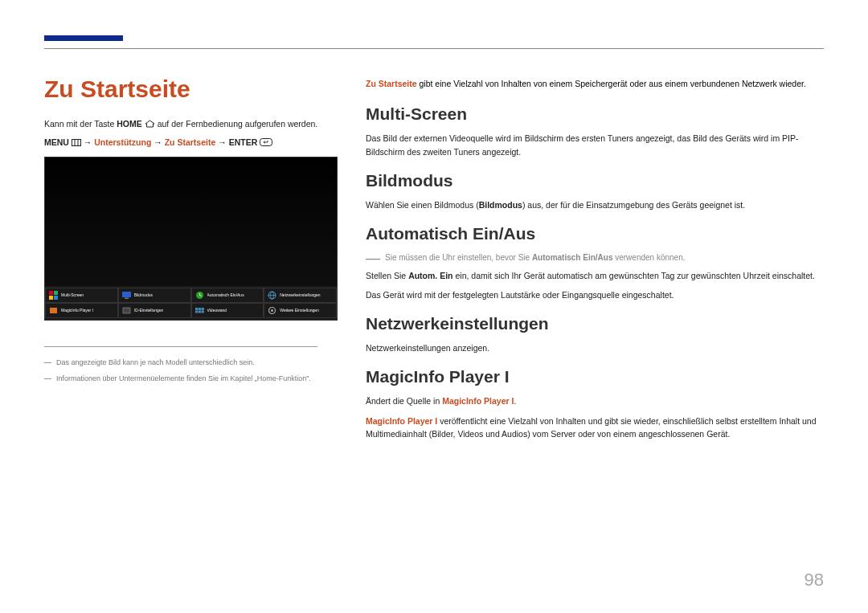 The height and width of the screenshot is (613, 868). I want to click on menu-id: ID-Einstellungen, so click(154, 310).